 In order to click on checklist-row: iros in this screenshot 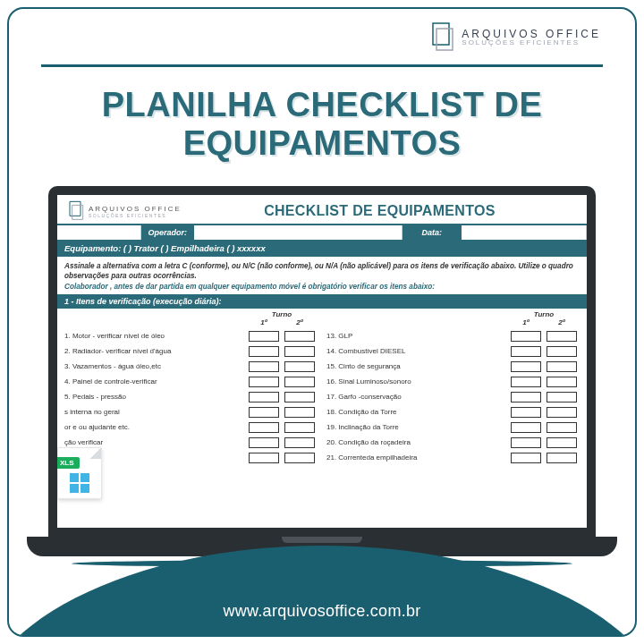, I will do `click(191, 458)`.